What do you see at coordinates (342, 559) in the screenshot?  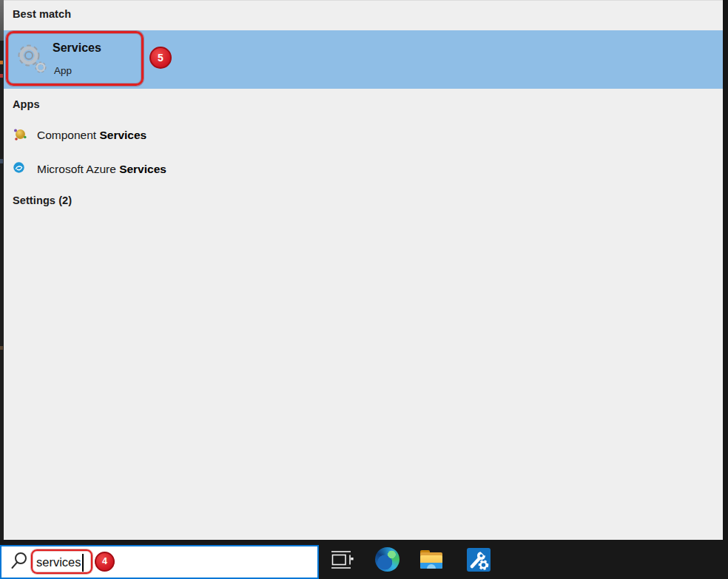 I see `task-view-button` at bounding box center [342, 559].